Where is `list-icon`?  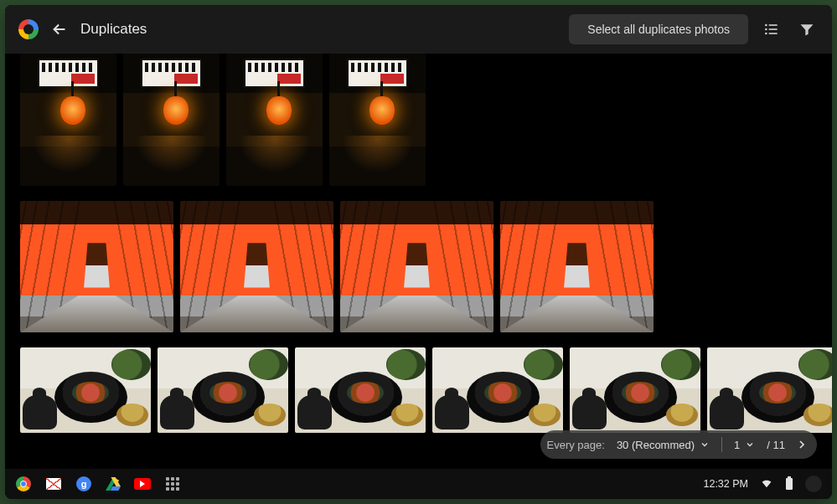 list-icon is located at coordinates (772, 29).